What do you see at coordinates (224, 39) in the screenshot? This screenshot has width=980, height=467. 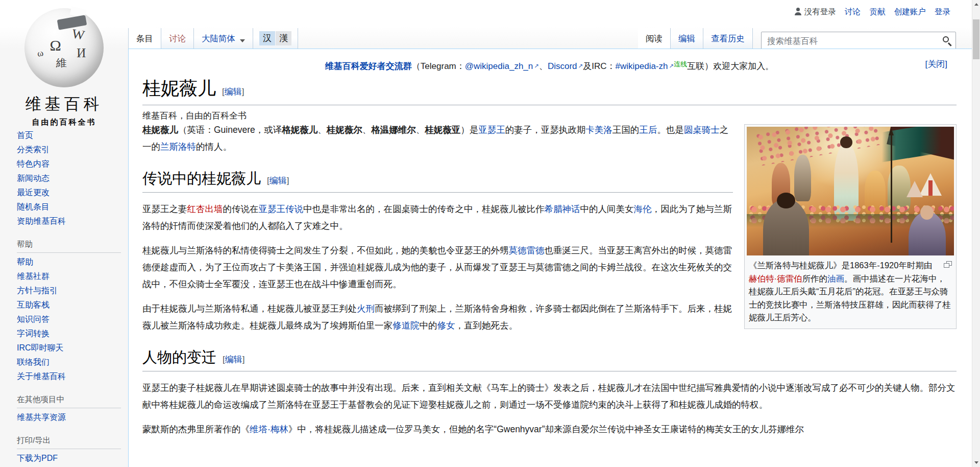 I see `tab-variant-dropdown: 大陆简体` at bounding box center [224, 39].